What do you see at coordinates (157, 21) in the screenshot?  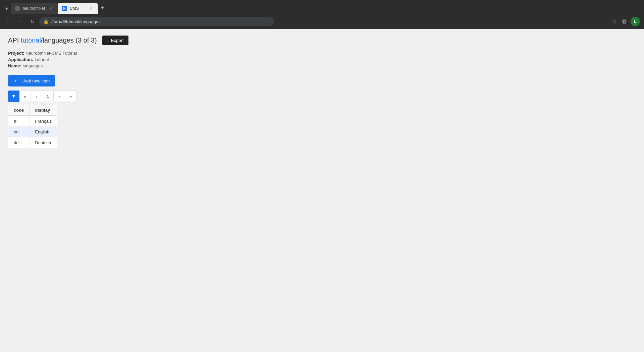 I see `address-bar: 🔒` at bounding box center [157, 21].